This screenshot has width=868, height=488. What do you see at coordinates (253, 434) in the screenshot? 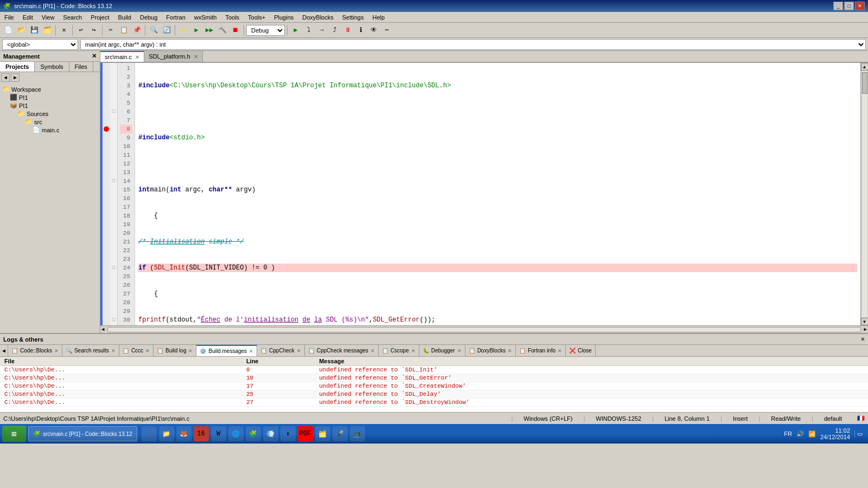
I see `taskbar-puzzle-icon: 🧩` at bounding box center [253, 434].